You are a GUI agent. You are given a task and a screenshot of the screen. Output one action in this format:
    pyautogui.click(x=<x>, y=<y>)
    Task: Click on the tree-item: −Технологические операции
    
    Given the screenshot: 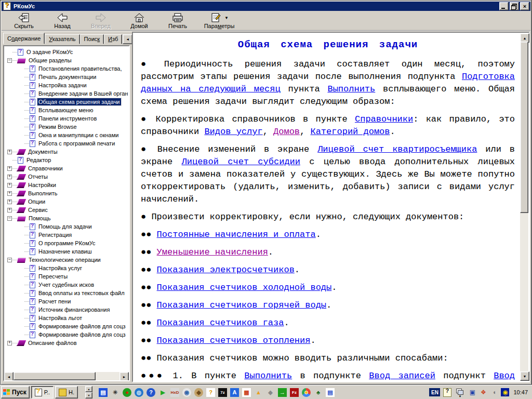 What is the action you would take?
    pyautogui.click(x=66, y=260)
    